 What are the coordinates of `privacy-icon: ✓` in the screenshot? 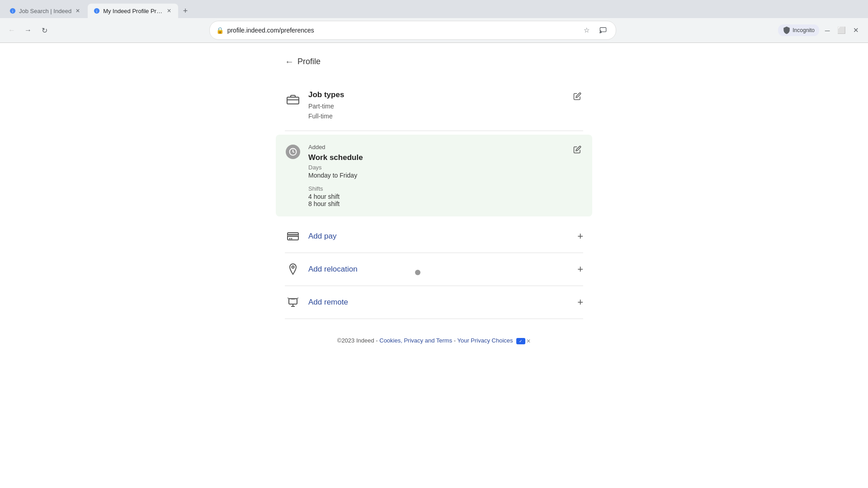 It's located at (521, 341).